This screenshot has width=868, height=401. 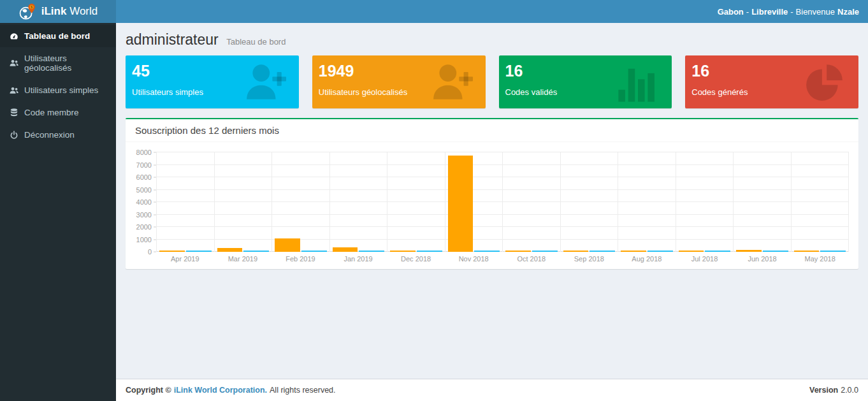 I want to click on stat-box-codes-generes: 16 Codes générés, so click(x=772, y=82).